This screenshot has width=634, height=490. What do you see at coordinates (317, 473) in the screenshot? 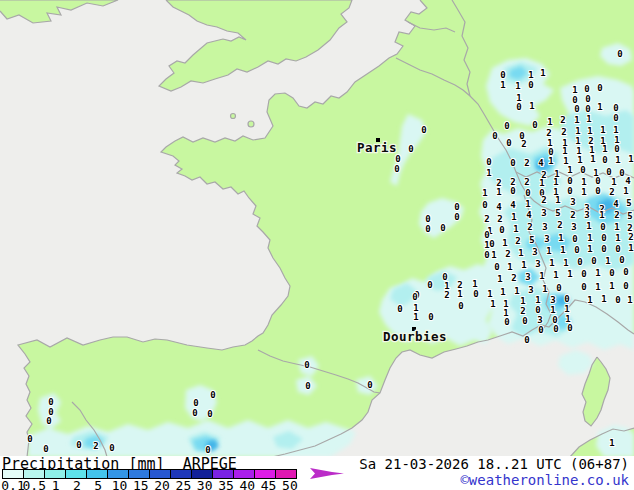
I see `legend-band: Precipitation [mm] ARPEGE 0.10.512510152…` at bounding box center [317, 473].